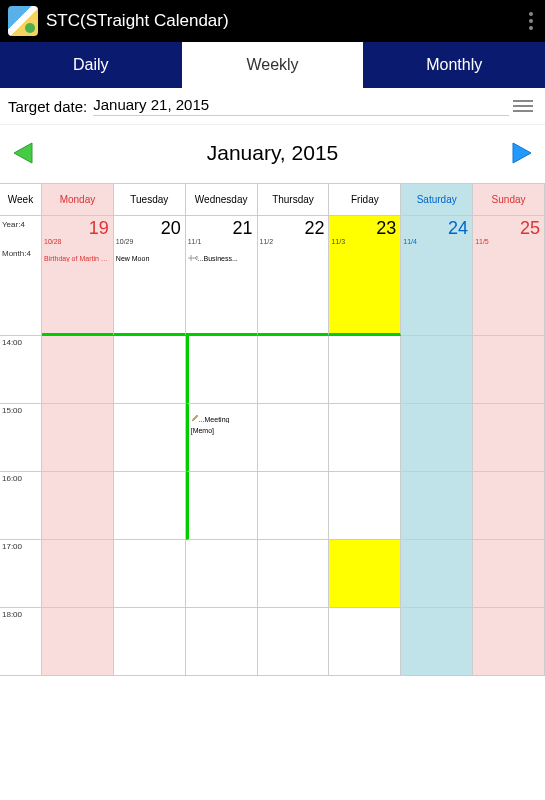 The image size is (545, 800). I want to click on target-date-row: Target date: January 21, 2015, so click(272, 106).